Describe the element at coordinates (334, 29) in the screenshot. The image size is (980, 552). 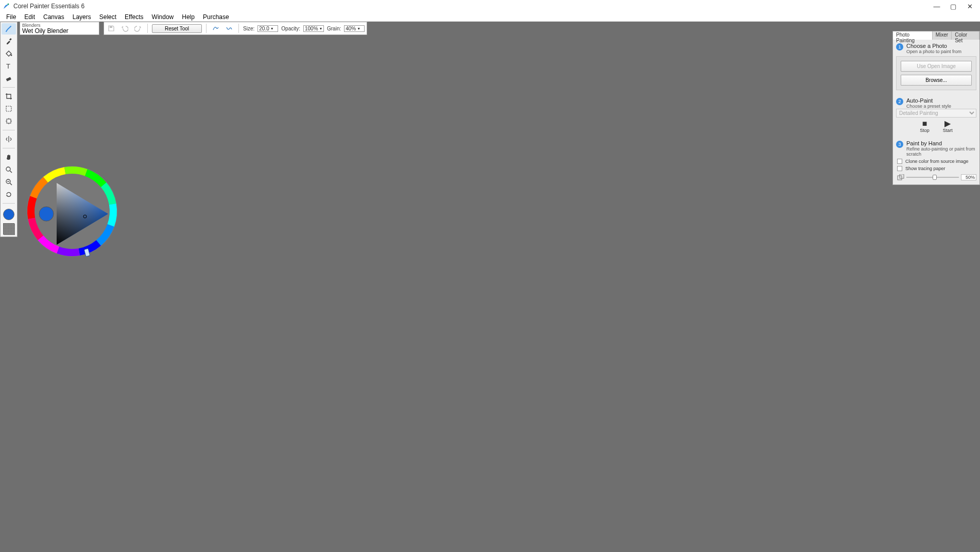
I see `grain-label: Grain:` at that location.